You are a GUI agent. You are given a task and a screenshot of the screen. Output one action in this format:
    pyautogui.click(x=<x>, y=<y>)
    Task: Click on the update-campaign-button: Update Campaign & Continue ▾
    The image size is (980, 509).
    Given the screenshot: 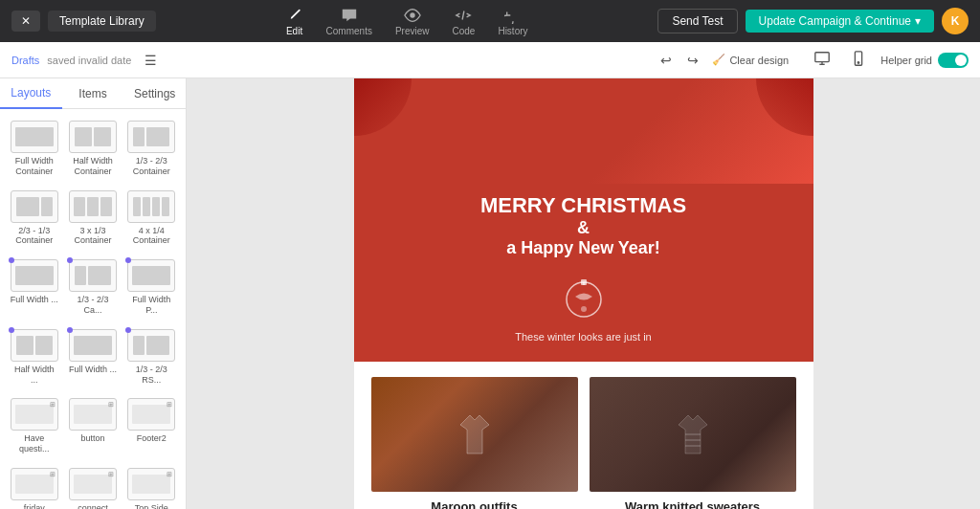 What is the action you would take?
    pyautogui.click(x=840, y=21)
    